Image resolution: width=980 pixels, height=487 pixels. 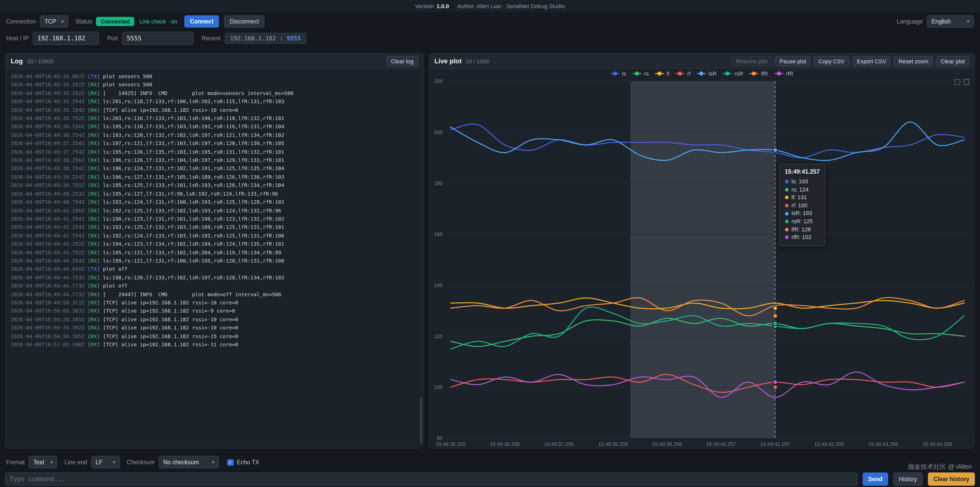 I want to click on x-axis-label: 15:49:35.255, so click(x=451, y=444).